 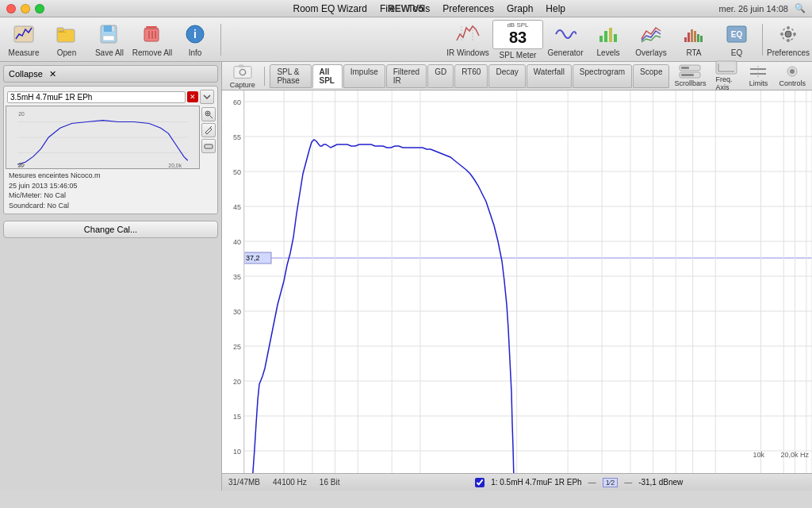 I want to click on bit-depth-label: 16 Bit, so click(x=330, y=483).